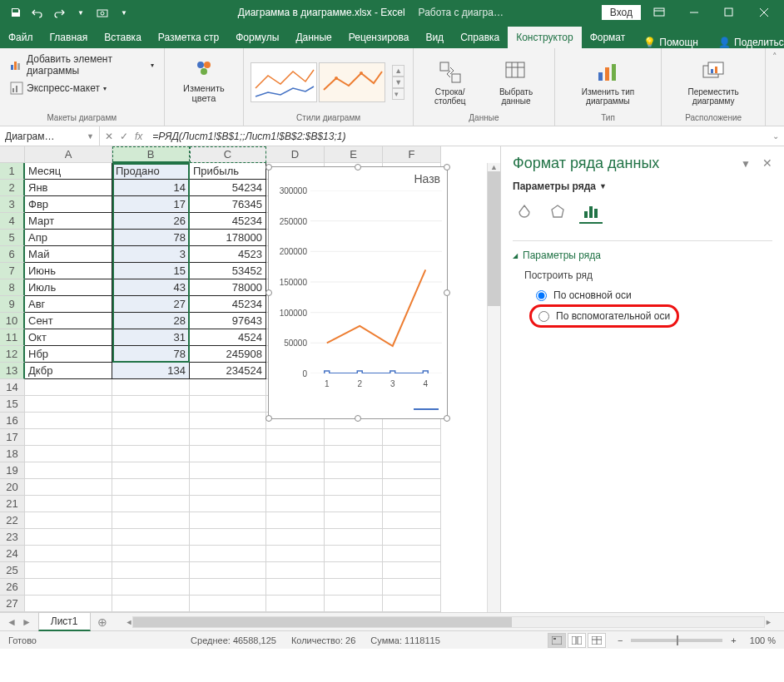  Describe the element at coordinates (643, 255) in the screenshot. I see `series-options-header: Параметры ряда` at that location.